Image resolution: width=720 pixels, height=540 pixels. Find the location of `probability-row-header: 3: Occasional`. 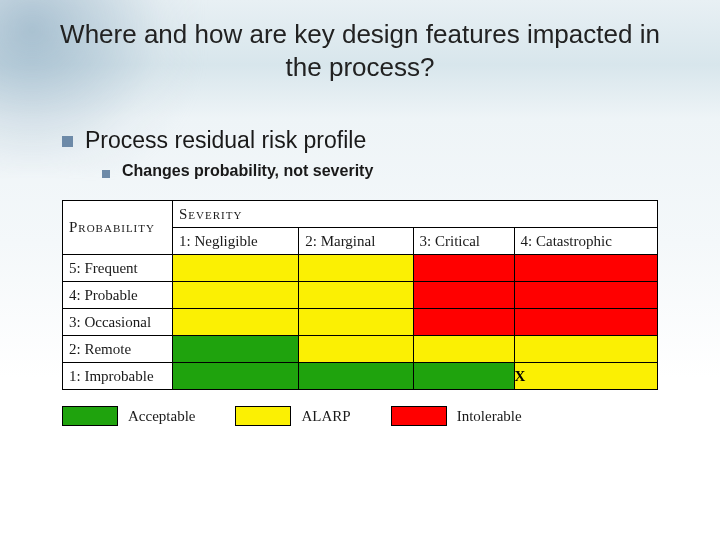

probability-row-header: 3: Occasional is located at coordinates (118, 322).